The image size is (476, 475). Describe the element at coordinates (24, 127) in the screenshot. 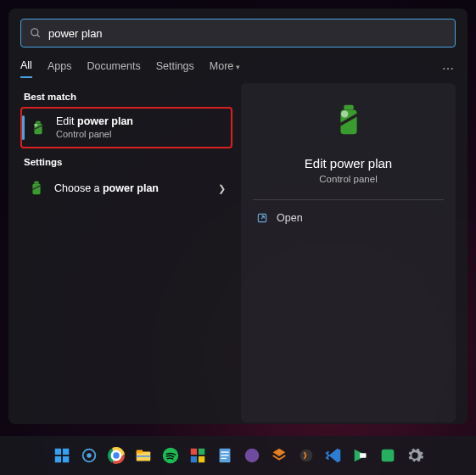

I see `selection-indicator` at that location.